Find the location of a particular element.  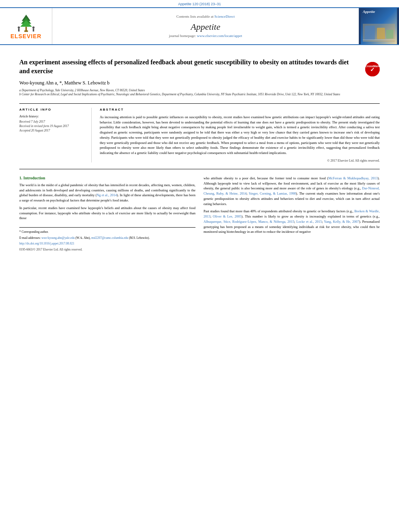

section-divider is located at coordinates (200, 169).